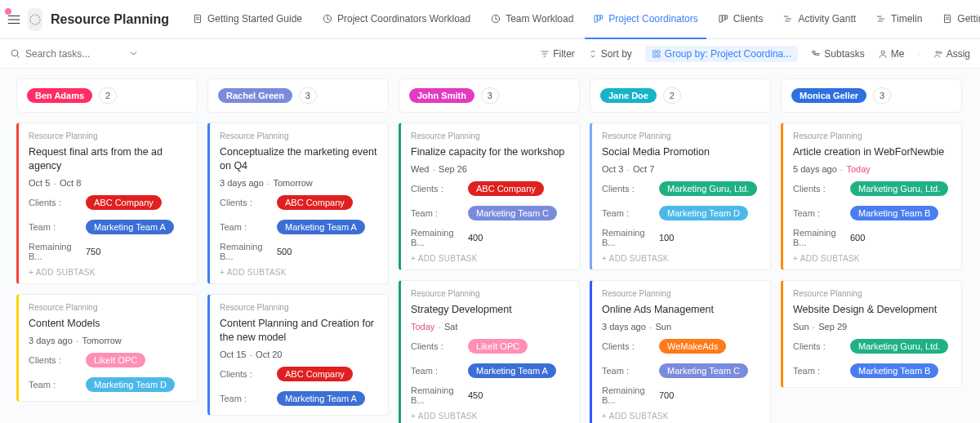  Describe the element at coordinates (741, 20) in the screenshot. I see `view-tab-clients: Clients` at that location.